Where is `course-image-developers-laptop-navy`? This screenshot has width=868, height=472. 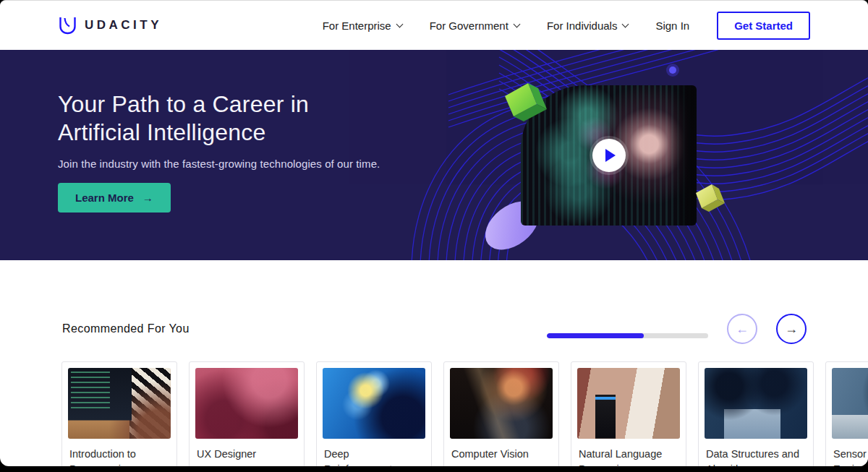 course-image-developers-laptop-navy is located at coordinates (756, 403).